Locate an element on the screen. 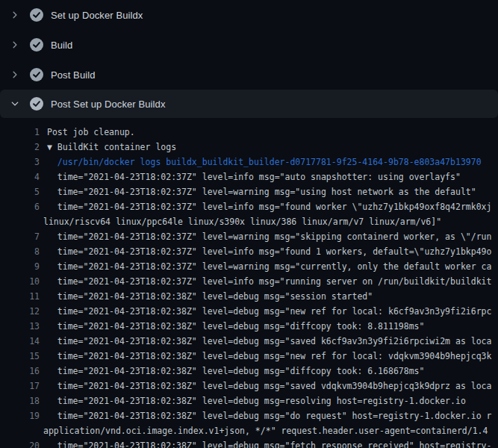  log-line-text: ▼ BuildKit container logs is located at coordinates (269, 147).